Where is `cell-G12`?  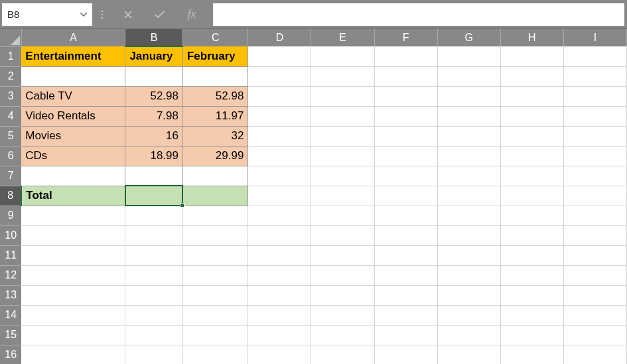
cell-G12 is located at coordinates (468, 275).